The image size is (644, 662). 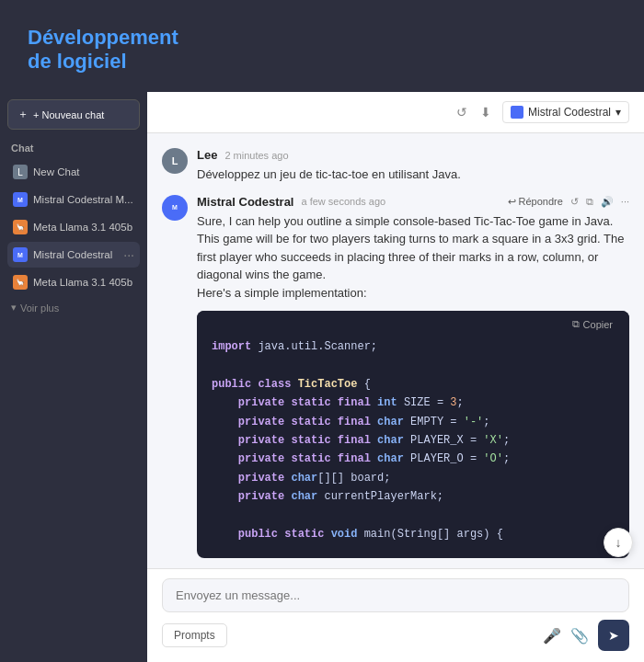 I want to click on chevron-down-icon: ↓, so click(x=618, y=542).